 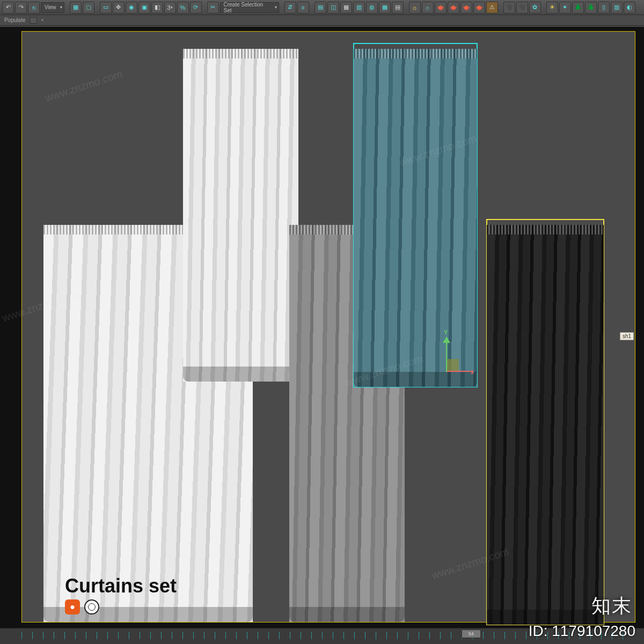 I want to click on render-prod-icon: ☼, so click(x=428, y=8).